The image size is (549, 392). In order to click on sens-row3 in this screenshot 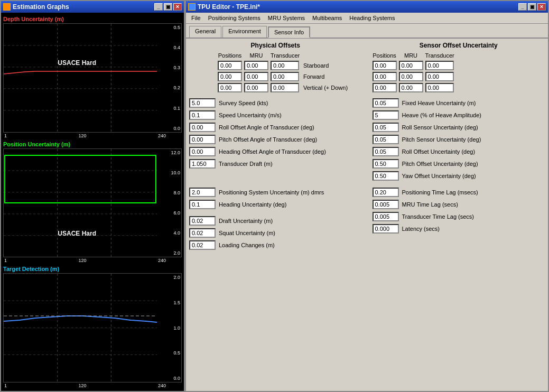, I will do `click(459, 88)`.